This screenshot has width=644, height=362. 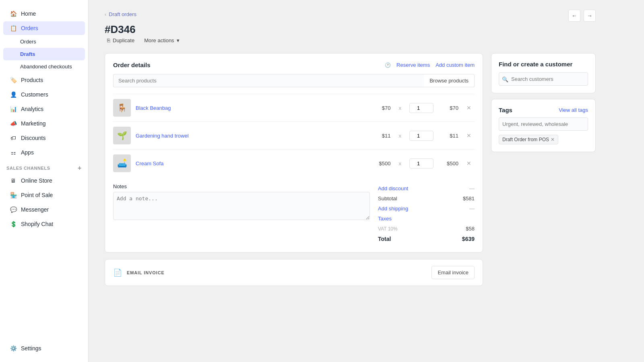 What do you see at coordinates (528, 140) in the screenshot?
I see `tag-chip: Draft Order from POS✕` at bounding box center [528, 140].